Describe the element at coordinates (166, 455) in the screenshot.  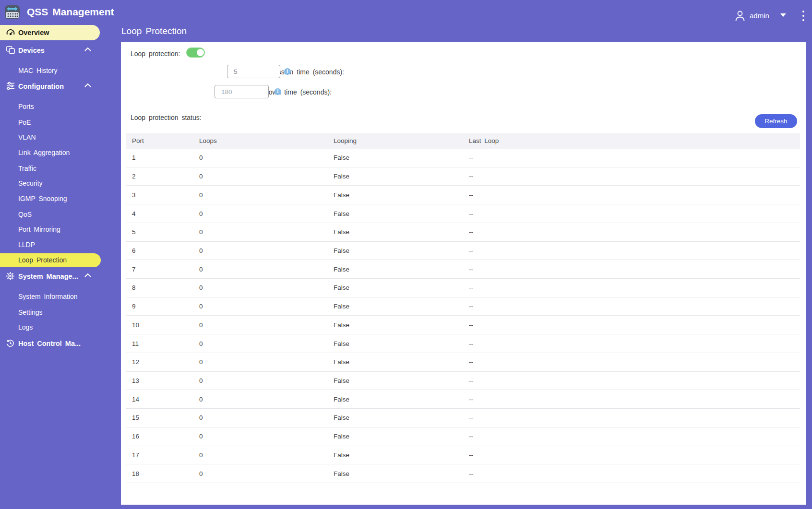
I see `table-cell: 17` at that location.